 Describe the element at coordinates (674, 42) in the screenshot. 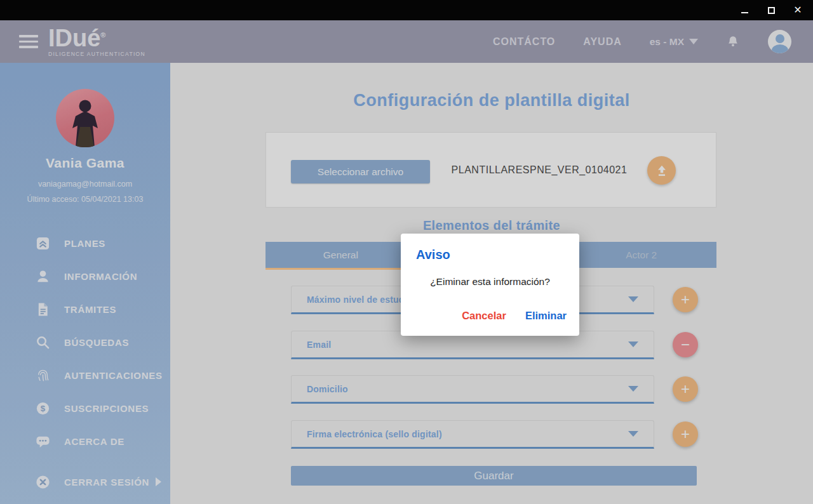

I see `language-selector: es - MX` at that location.